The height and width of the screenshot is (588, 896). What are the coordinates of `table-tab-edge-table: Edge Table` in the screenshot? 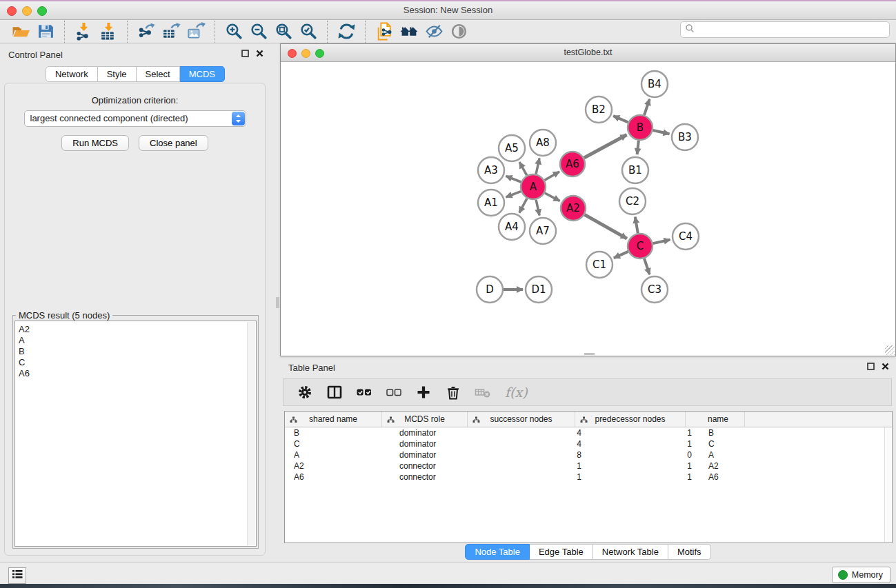 It's located at (561, 551).